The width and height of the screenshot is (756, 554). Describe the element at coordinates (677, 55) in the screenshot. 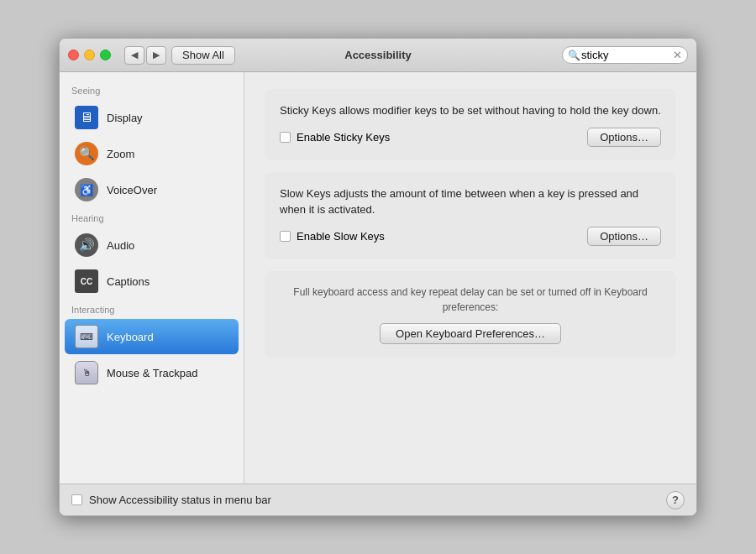

I see `search-clear-icon: ✕` at that location.